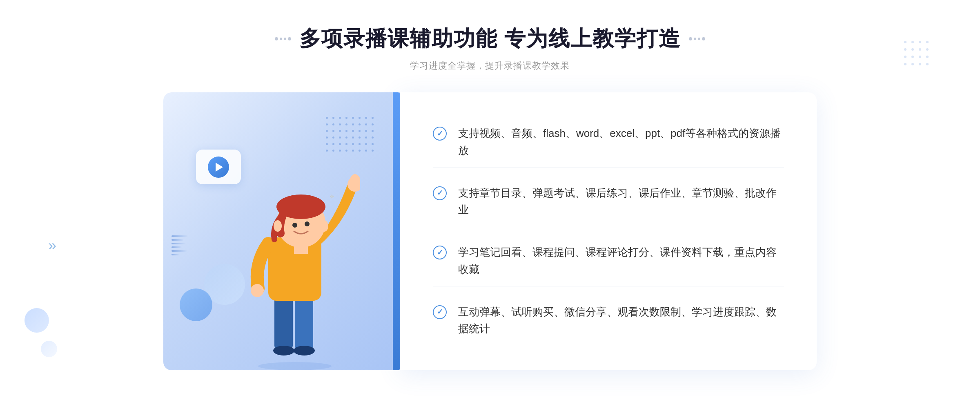  I want to click on feature-item-2: ✓ 支持章节目录、弹题考试、课后练习、课后作业、章节测验、批改作业, so click(608, 202).